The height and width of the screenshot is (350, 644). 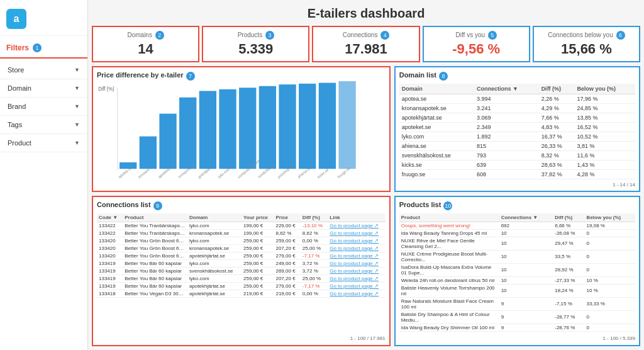 I want to click on list-item: 133420 Better You Grön Boost 60 kaplar l…, so click(x=242, y=240).